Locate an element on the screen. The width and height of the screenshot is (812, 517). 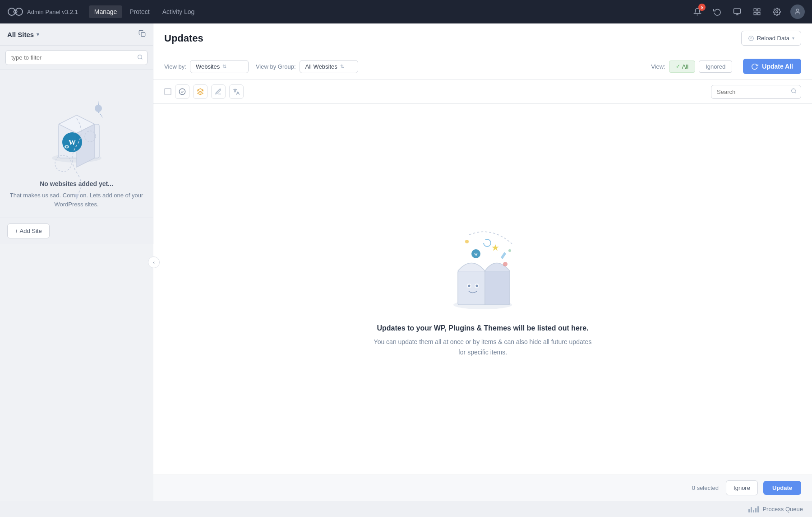
notification-badge: 5 is located at coordinates (702, 7).